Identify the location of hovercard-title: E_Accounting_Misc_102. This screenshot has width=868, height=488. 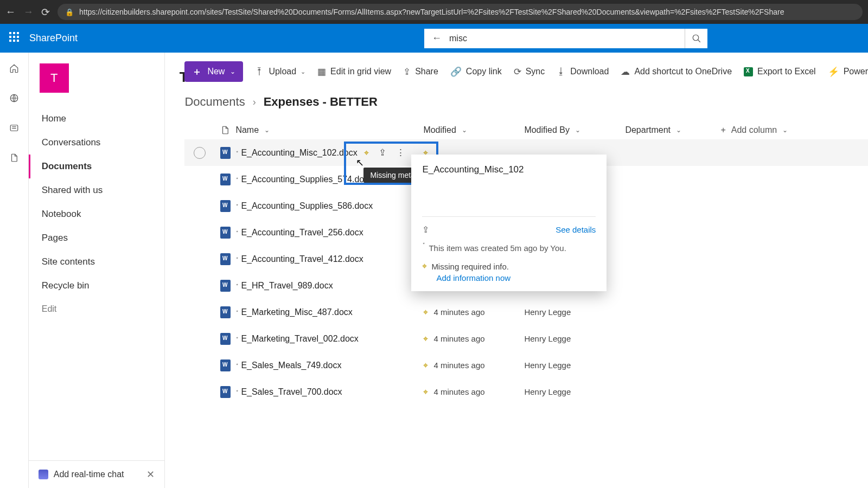
(473, 170).